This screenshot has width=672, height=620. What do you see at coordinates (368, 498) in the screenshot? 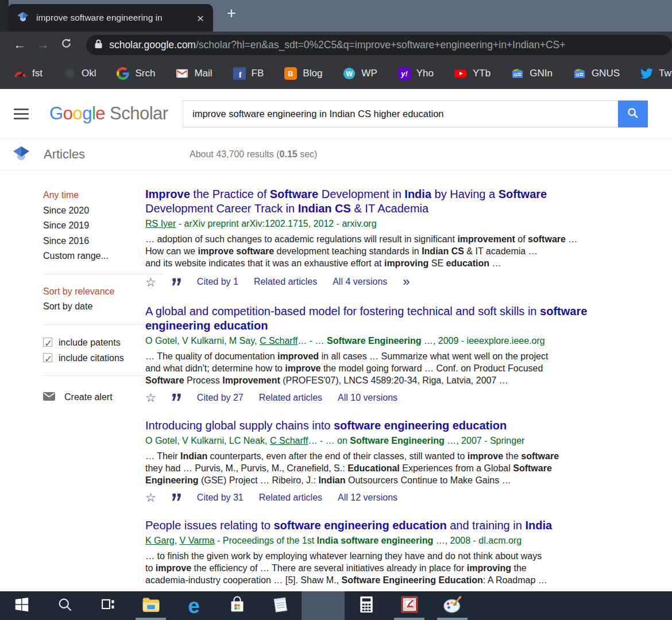
I see `all-versions-link: All 12 versions` at bounding box center [368, 498].